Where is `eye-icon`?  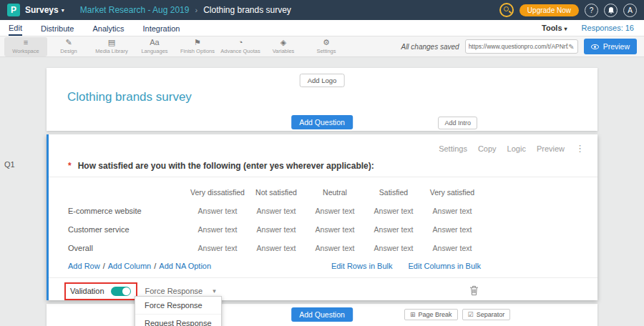 eye-icon is located at coordinates (595, 47).